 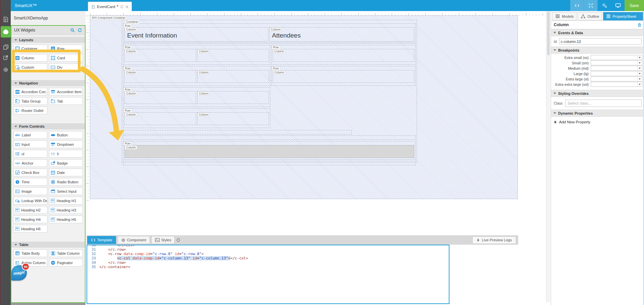 I want to click on code-line: 34 </c-row>, so click(x=268, y=263).